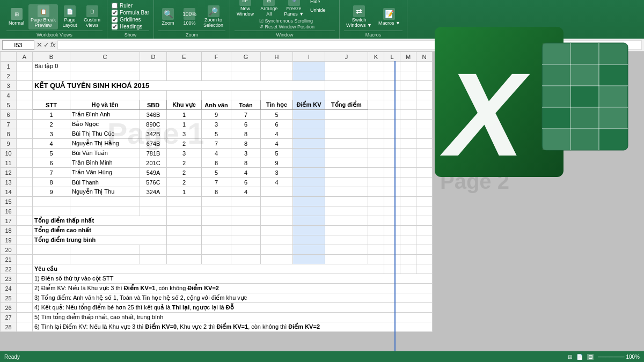  I want to click on col-header-n: N, so click(425, 57).